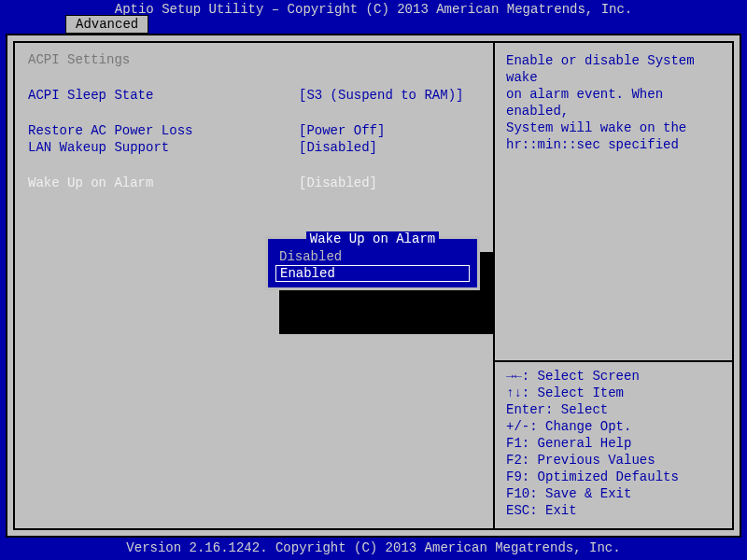  Describe the element at coordinates (342, 131) in the screenshot. I see `setting-value: [Power Off]` at that location.